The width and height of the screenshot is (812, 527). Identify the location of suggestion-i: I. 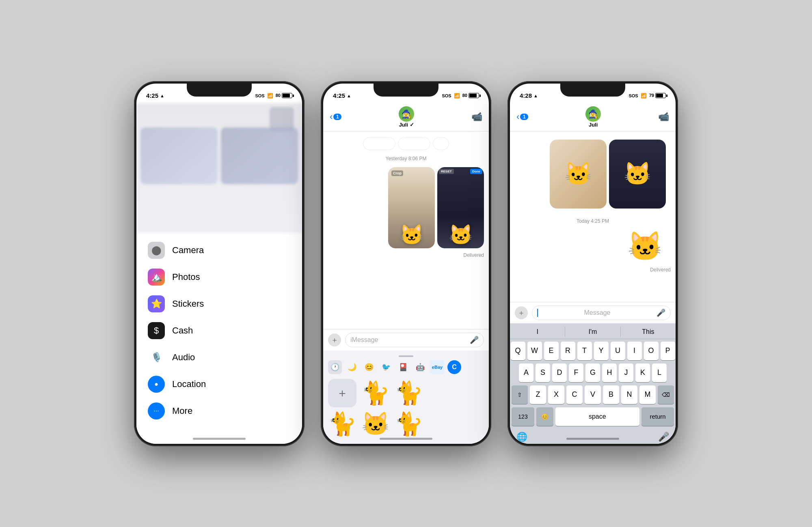
(538, 332).